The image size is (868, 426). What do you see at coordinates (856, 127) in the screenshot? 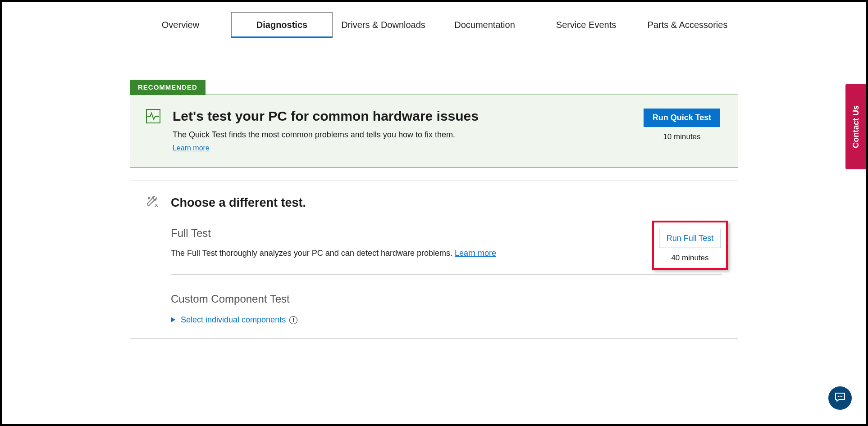
I see `contact-us-tab: Contact Us` at bounding box center [856, 127].